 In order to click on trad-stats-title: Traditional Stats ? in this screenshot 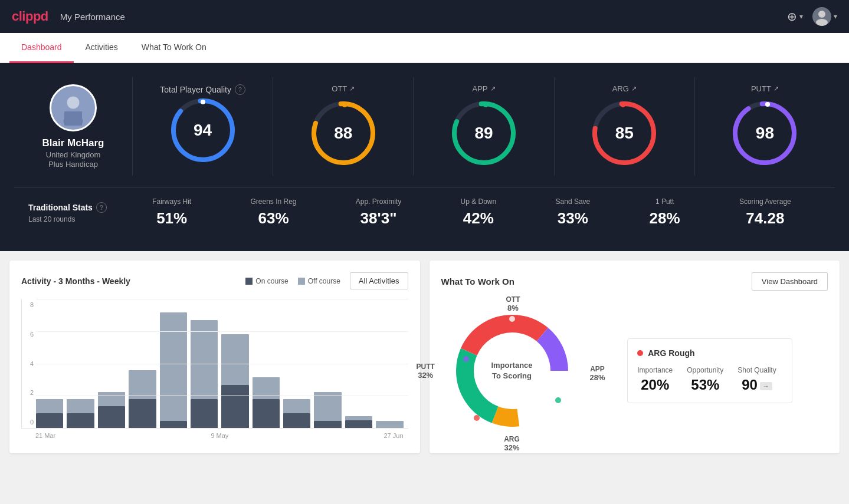, I will do `click(76, 207)`.